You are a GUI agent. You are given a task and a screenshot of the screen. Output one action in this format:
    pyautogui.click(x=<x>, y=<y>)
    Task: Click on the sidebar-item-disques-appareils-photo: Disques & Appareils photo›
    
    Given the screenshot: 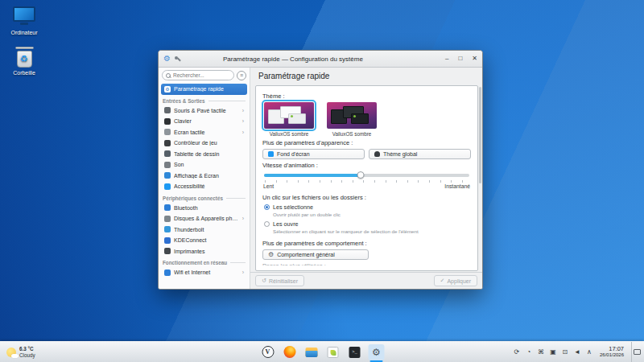 What is the action you would take?
    pyautogui.click(x=204, y=219)
    